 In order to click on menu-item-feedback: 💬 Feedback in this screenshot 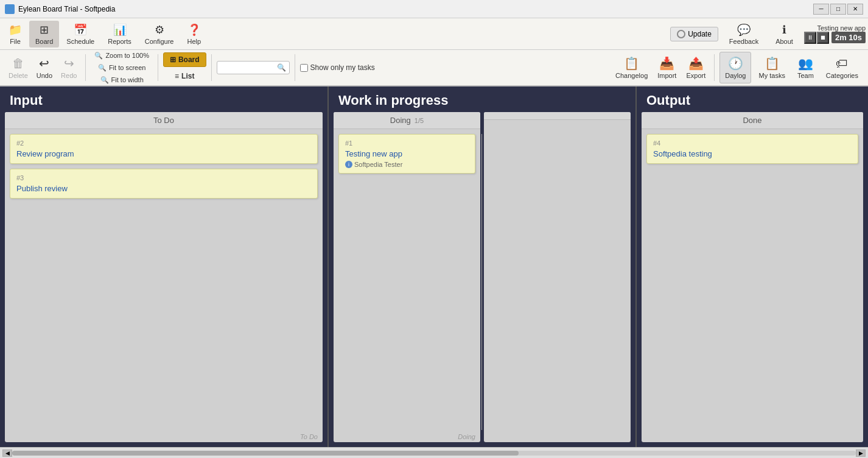, I will do `click(744, 34)`.